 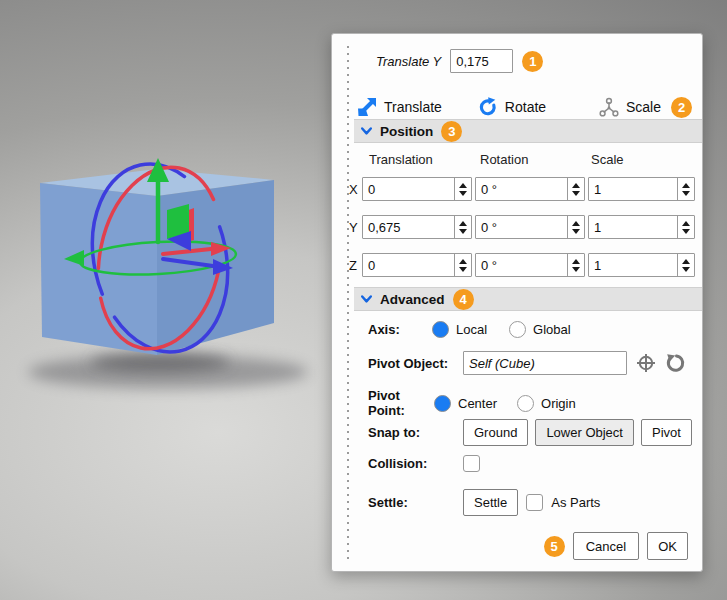 I want to click on axis-row-label-x: X, so click(x=354, y=190).